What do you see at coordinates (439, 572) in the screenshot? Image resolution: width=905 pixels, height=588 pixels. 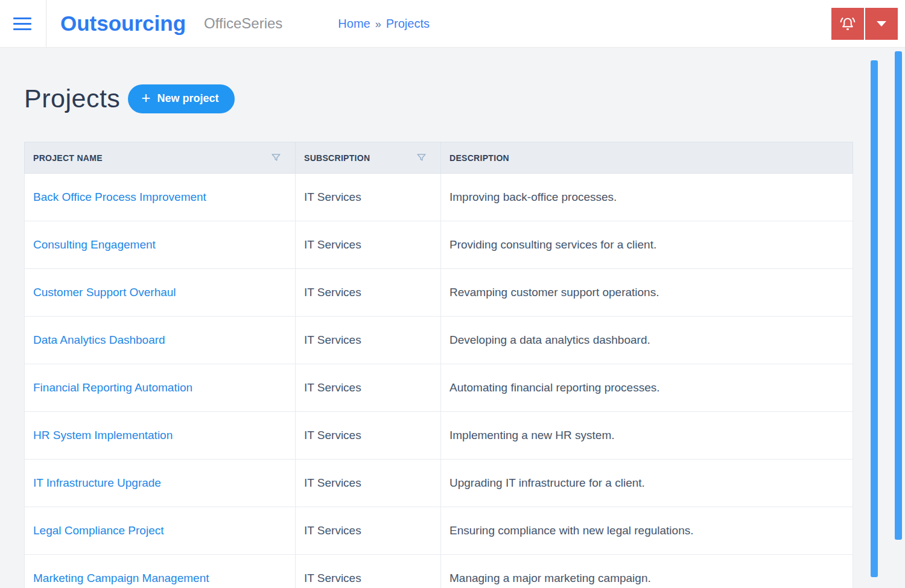 I see `table-row: Marketing Campaign Management IT Service…` at bounding box center [439, 572].